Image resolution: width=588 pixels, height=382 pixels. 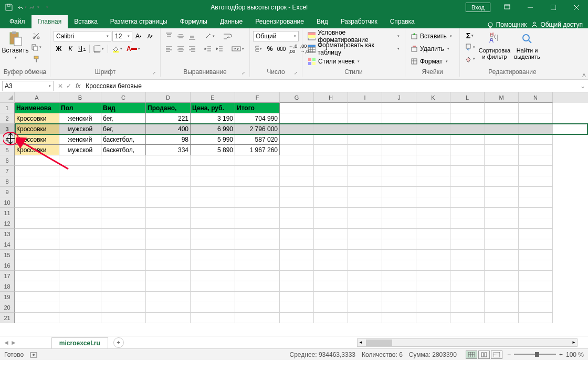 What do you see at coordinates (575, 355) in the screenshot?
I see `zoom-level: 100 %` at bounding box center [575, 355].